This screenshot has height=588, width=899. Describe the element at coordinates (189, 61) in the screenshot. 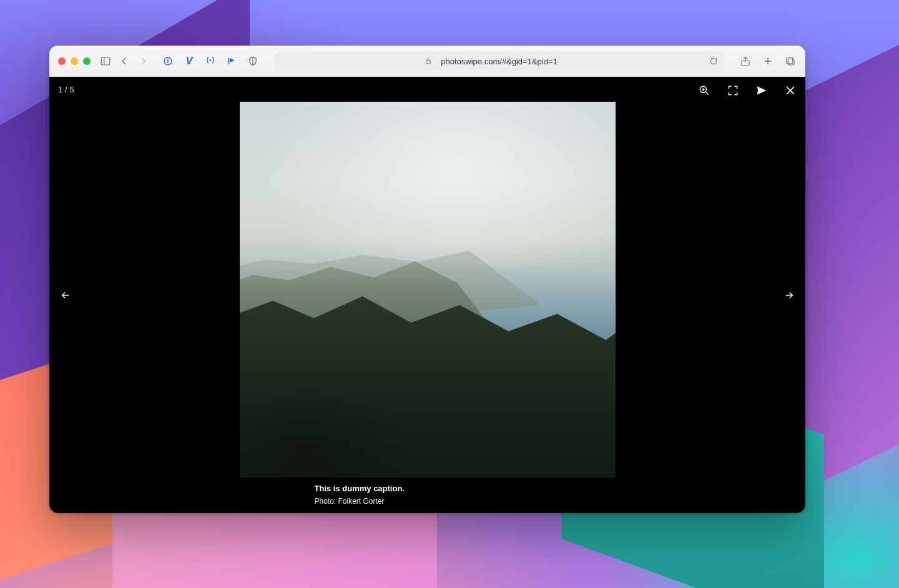

I see `extension-v-icon: V` at that location.